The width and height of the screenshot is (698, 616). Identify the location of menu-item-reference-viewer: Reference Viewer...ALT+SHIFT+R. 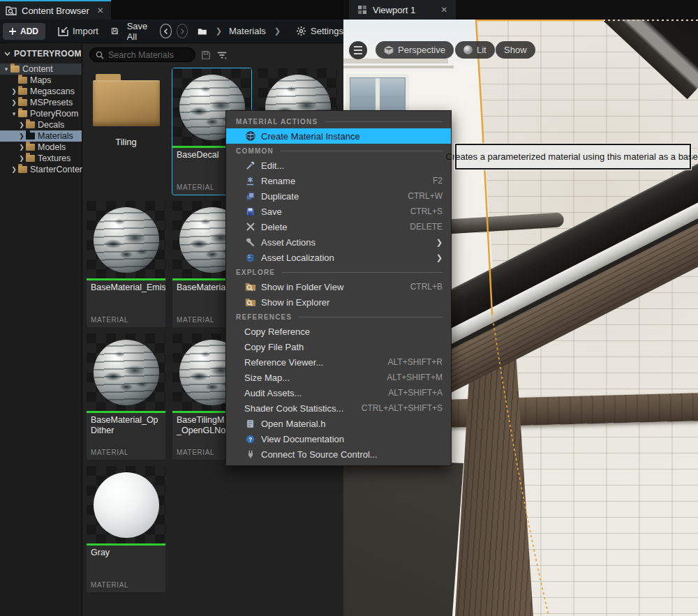
(339, 362).